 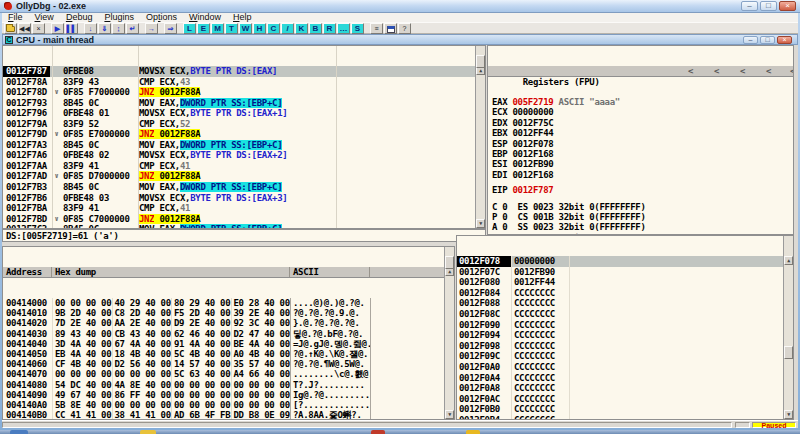 What do you see at coordinates (640, 112) in the screenshot?
I see `register-row: ECX 00000000` at bounding box center [640, 112].